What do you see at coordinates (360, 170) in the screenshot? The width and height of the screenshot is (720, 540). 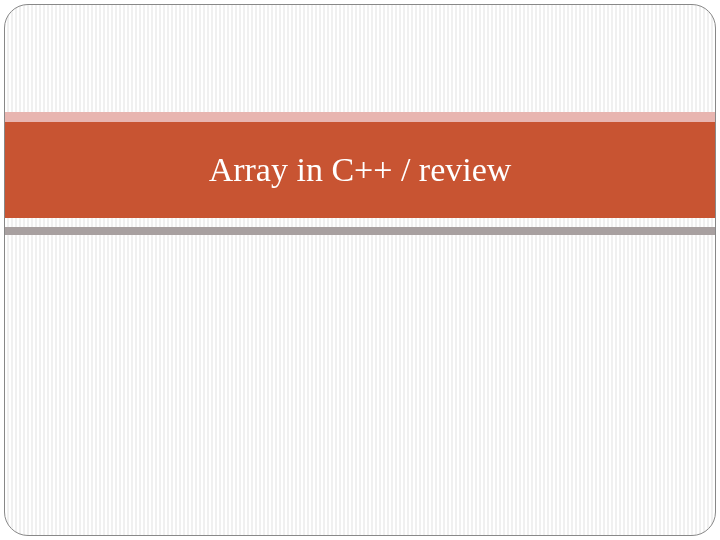 I see `slide-title: Array in C++ / review` at bounding box center [360, 170].